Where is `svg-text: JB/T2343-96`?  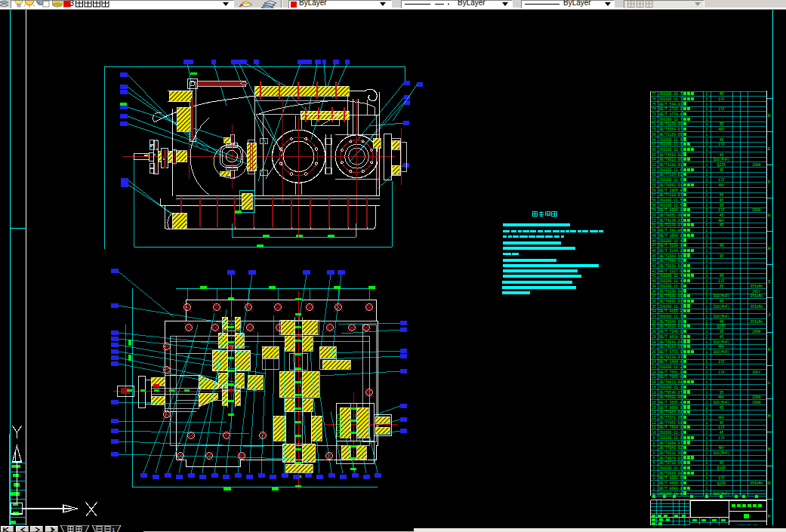
svg-text: JB/T2343-96 is located at coordinates (670, 257).